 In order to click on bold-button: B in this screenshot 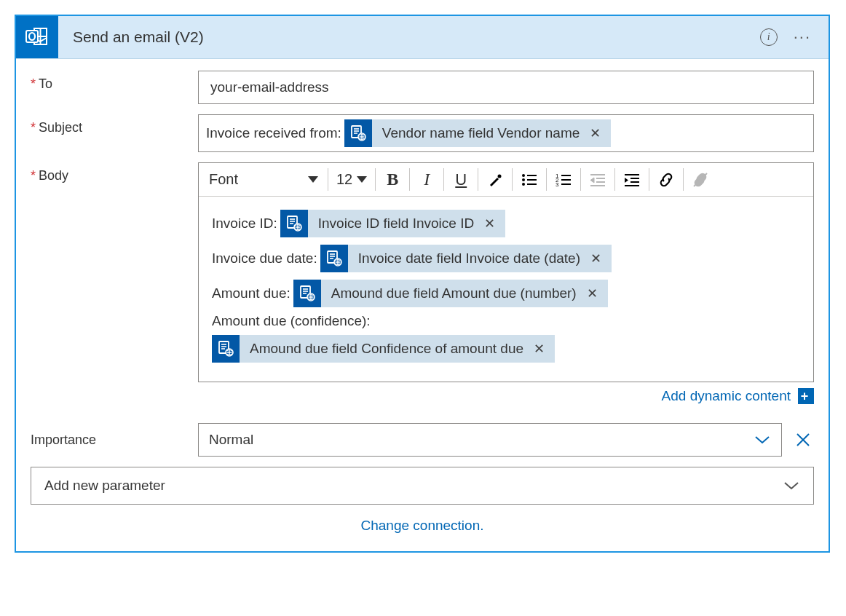, I will do `click(392, 179)`.